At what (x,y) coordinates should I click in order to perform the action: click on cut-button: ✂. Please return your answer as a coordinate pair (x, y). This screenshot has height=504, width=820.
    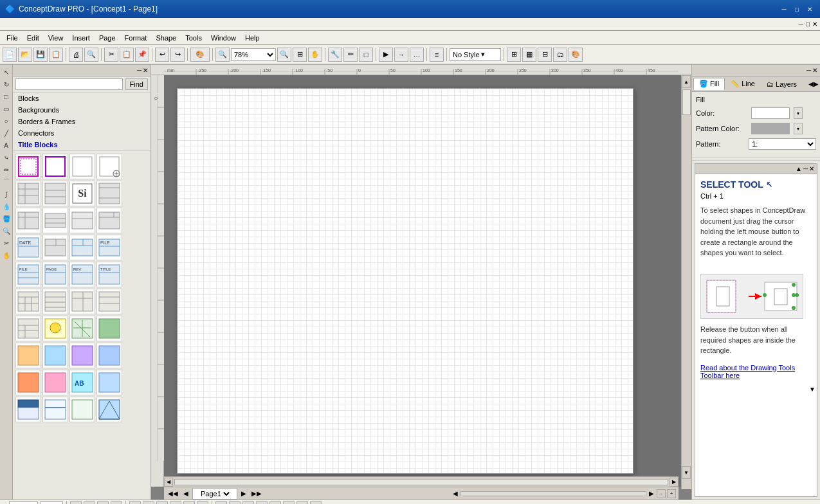
    Looking at the image, I should click on (111, 55).